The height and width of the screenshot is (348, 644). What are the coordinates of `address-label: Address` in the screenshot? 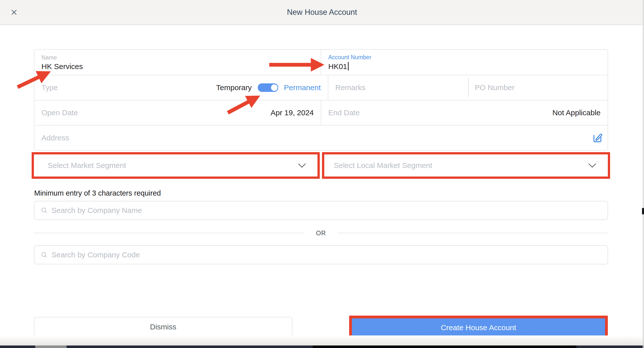 It's located at (55, 138).